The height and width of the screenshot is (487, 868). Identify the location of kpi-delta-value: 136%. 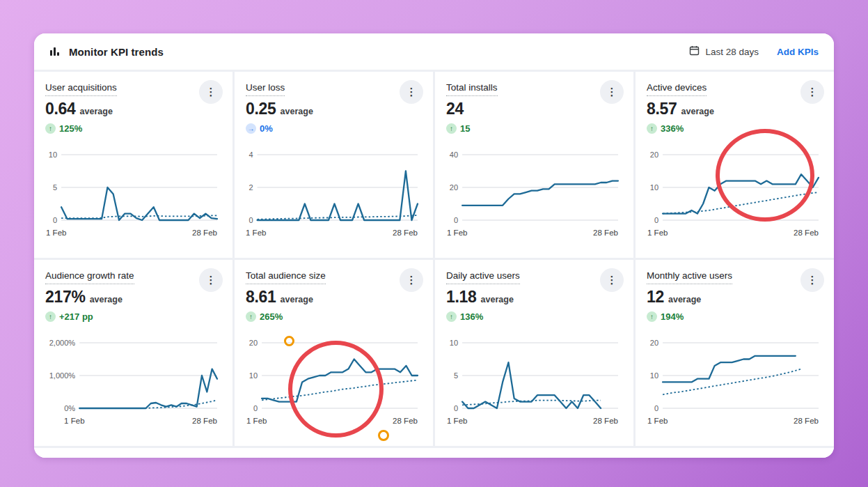
(472, 316).